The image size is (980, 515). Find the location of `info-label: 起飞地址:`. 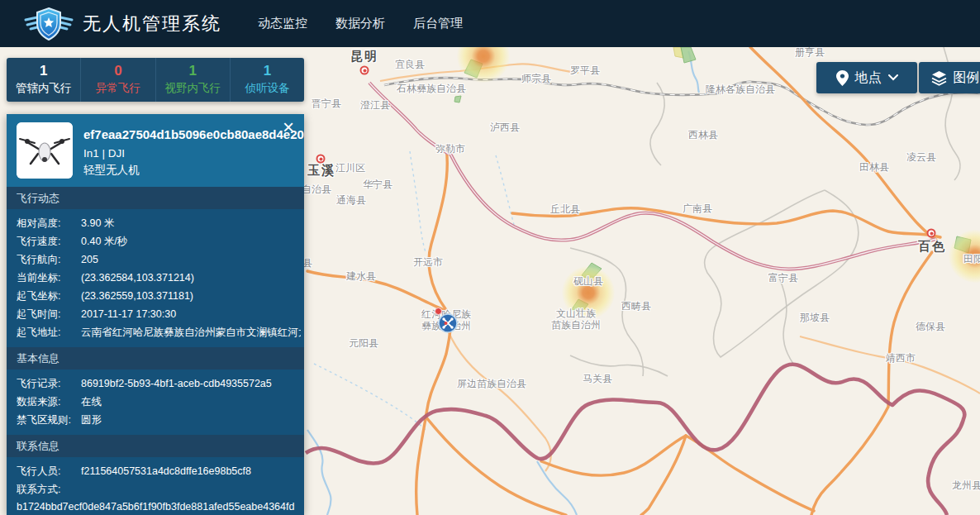

info-label: 起飞地址: is located at coordinates (49, 332).